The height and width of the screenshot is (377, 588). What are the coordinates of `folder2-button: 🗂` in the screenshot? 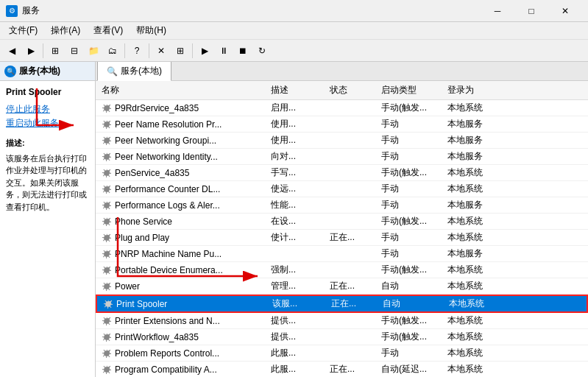 It's located at (113, 51).